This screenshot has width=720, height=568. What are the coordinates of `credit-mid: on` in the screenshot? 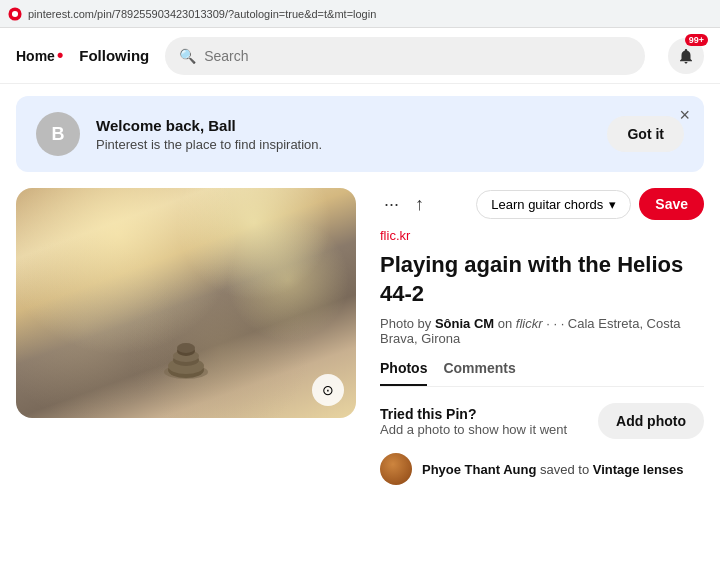 It's located at (505, 324).